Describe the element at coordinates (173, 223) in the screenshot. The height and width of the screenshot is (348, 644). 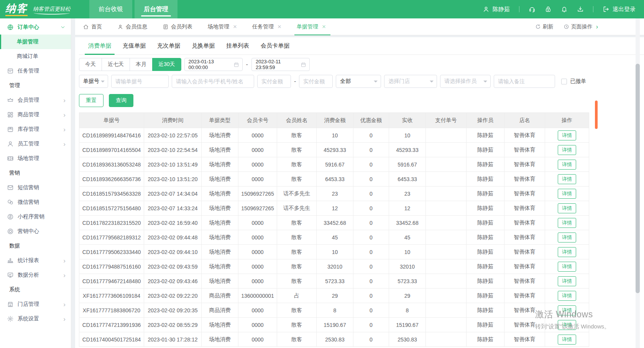
I see `table-cell: 2023-02-02 16:59:40` at that location.